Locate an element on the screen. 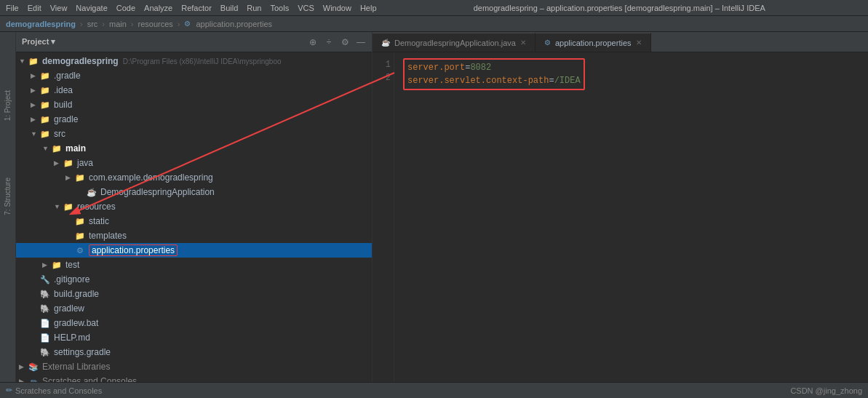  tree-label: main is located at coordinates (76, 148).